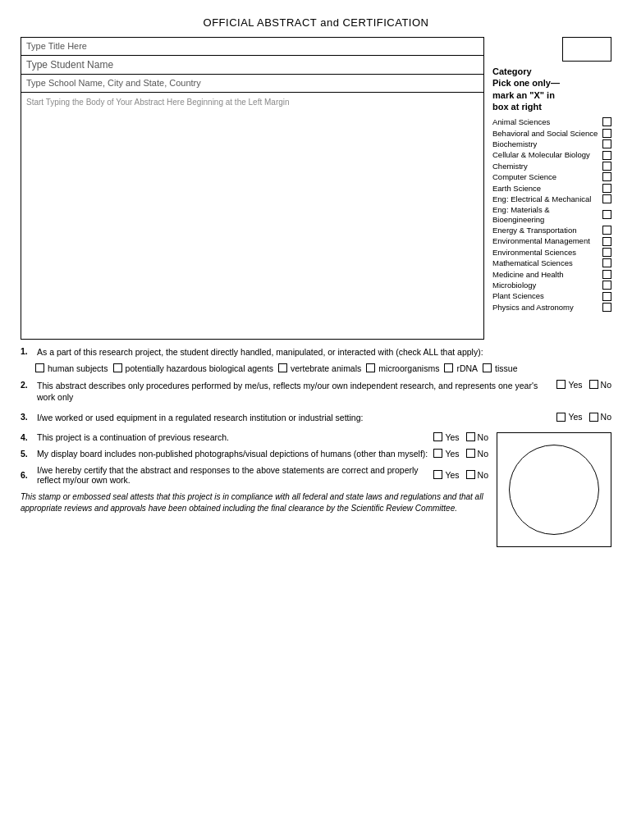  I want to click on category-name-2: Biochemistry, so click(546, 144).